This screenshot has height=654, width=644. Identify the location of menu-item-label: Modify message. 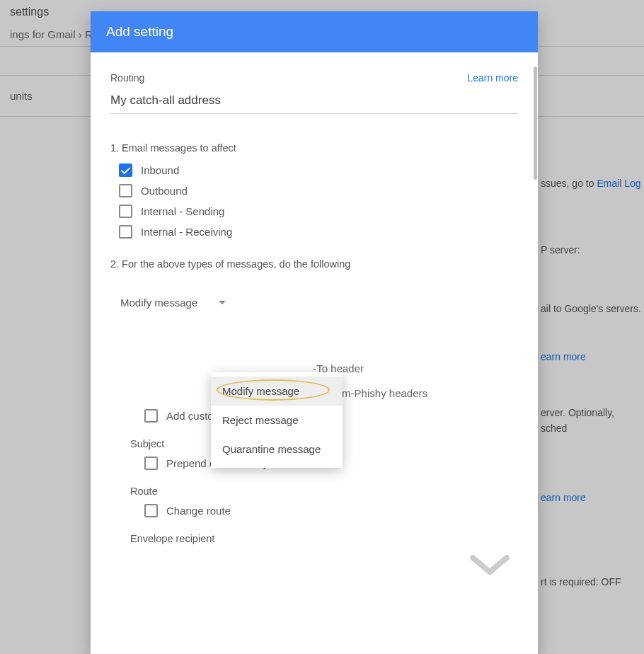
(260, 391).